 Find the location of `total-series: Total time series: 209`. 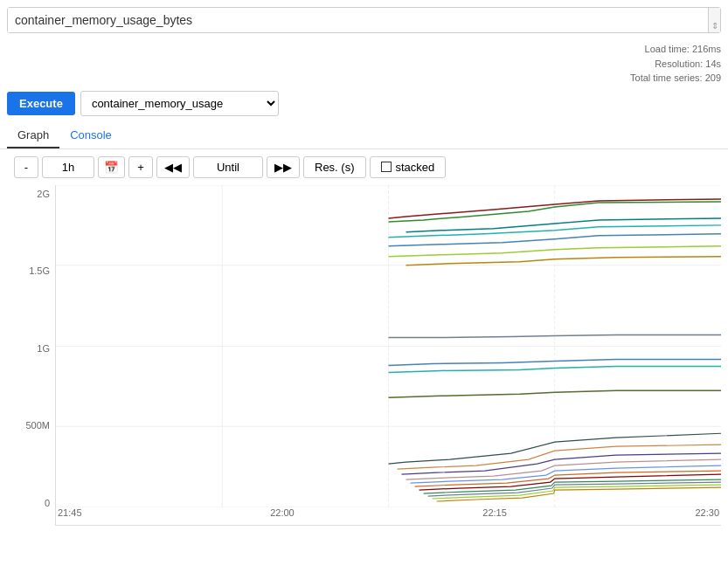

total-series: Total time series: 209 is located at coordinates (364, 79).